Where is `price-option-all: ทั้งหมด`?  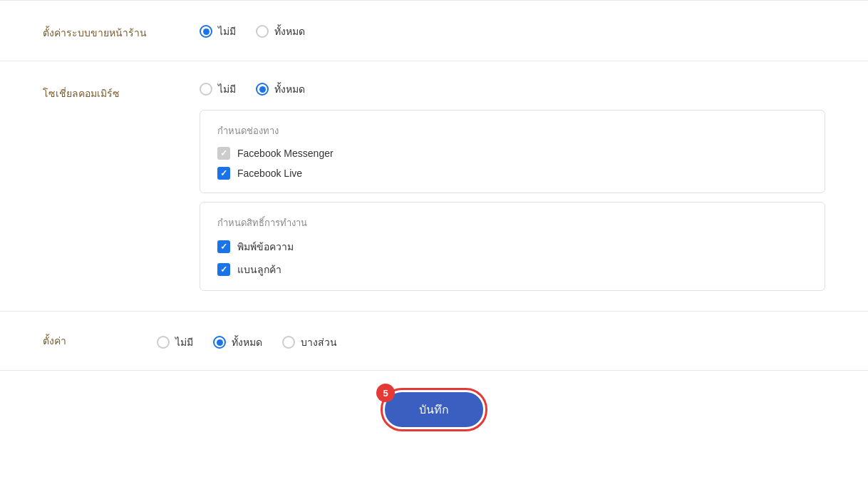
price-option-all: ทั้งหมด is located at coordinates (238, 342).